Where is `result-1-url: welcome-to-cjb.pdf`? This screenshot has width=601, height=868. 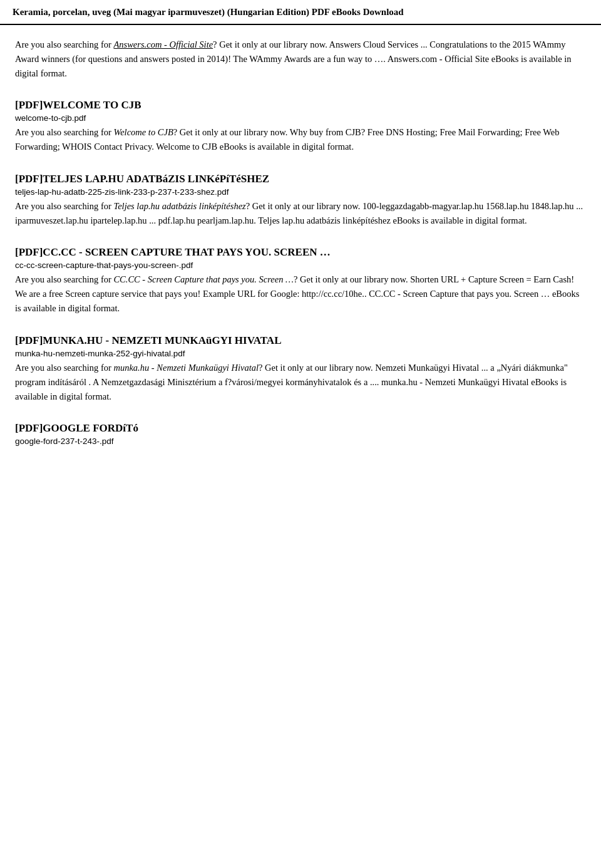 result-1-url: welcome-to-cjb.pdf is located at coordinates (300, 118).